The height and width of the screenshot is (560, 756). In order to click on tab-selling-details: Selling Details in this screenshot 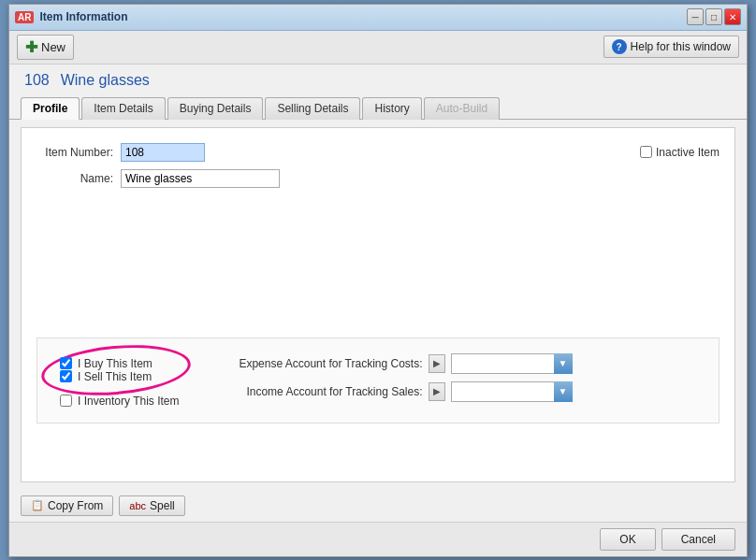, I will do `click(313, 108)`.